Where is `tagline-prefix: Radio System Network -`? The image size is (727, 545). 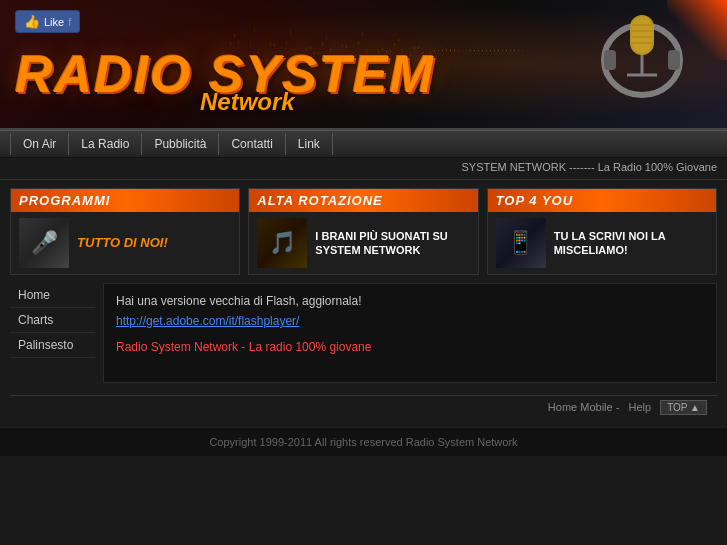
tagline-prefix: Radio System Network - is located at coordinates (182, 347).